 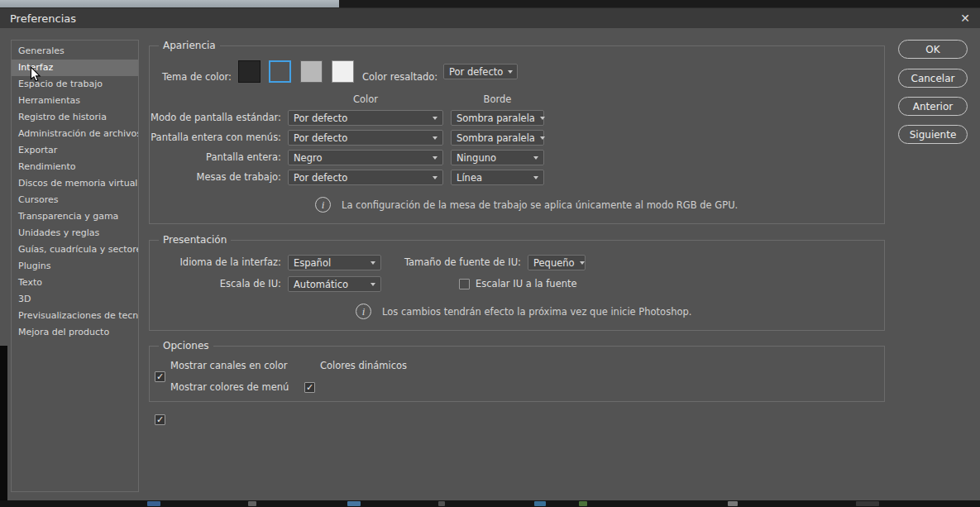 What do you see at coordinates (230, 387) in the screenshot?
I see `mostrar-colores-menu-checkbox-label: Mostrar colores de menú` at bounding box center [230, 387].